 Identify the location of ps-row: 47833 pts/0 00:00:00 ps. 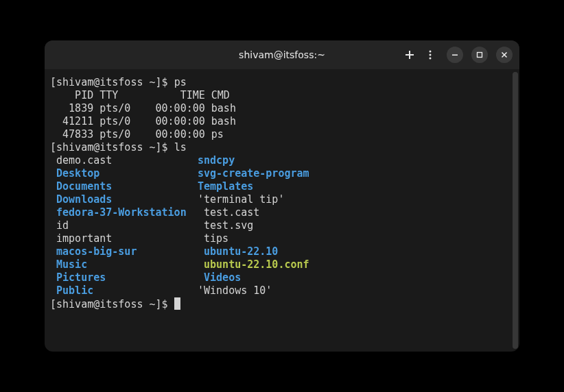
(282, 134).